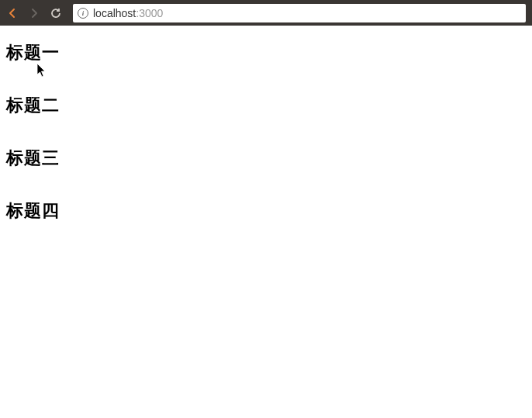  What do you see at coordinates (115, 13) in the screenshot?
I see `url-host: localhost` at bounding box center [115, 13].